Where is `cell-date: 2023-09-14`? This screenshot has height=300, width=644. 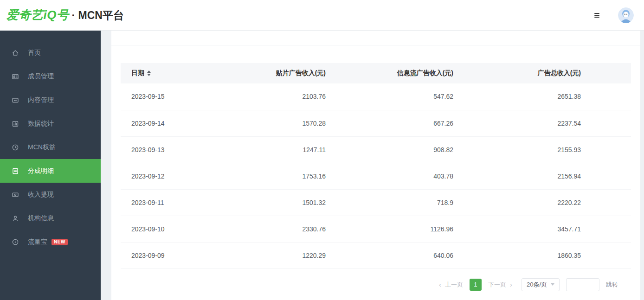 cell-date: 2023-09-14 is located at coordinates (185, 123).